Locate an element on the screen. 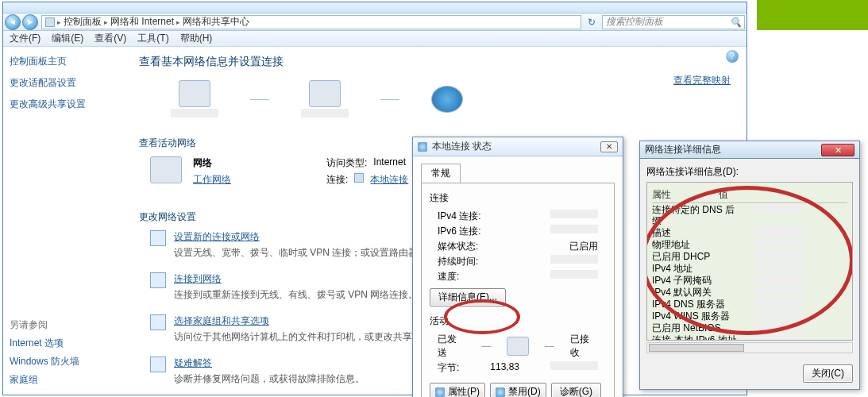  crumb-sharing-center: 网络和共享中心 is located at coordinates (216, 22).